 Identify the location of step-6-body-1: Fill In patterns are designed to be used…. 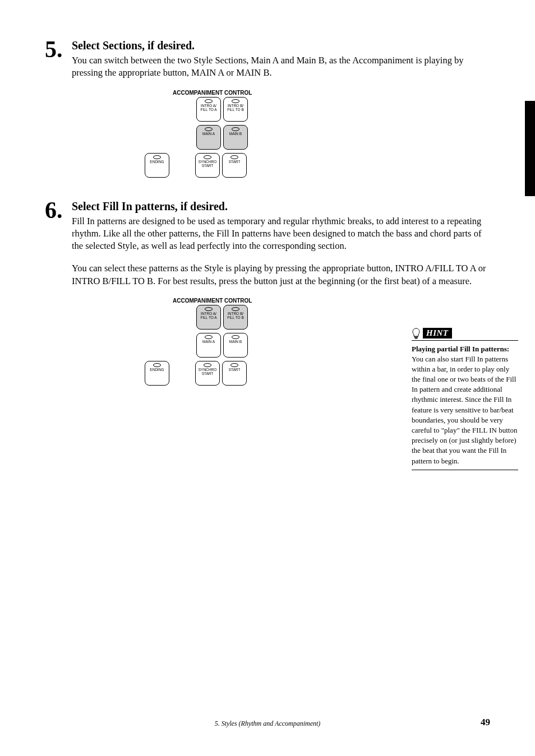
(281, 234).